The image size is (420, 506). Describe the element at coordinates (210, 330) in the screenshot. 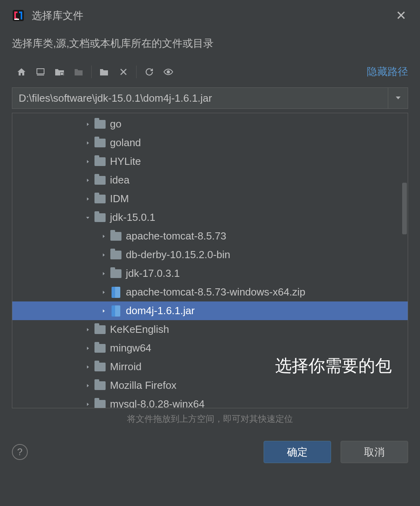

I see `tree-item: KeKeEnglish` at that location.